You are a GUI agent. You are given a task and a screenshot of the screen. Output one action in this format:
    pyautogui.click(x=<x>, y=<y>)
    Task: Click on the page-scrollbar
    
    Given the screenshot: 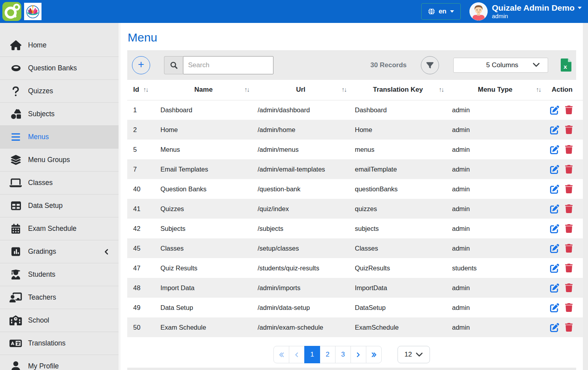 What is the action you would take?
    pyautogui.click(x=586, y=196)
    